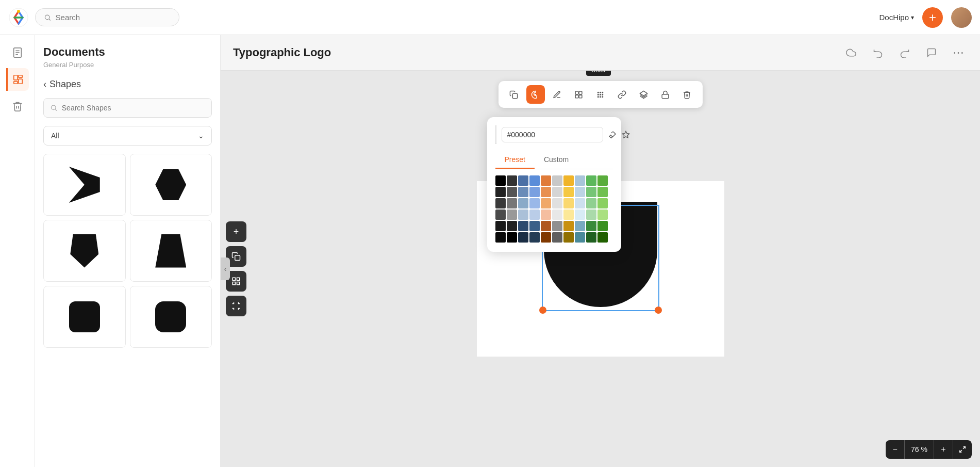 This screenshot has height=467, width=980. I want to click on shape-card-bowtie, so click(85, 185).